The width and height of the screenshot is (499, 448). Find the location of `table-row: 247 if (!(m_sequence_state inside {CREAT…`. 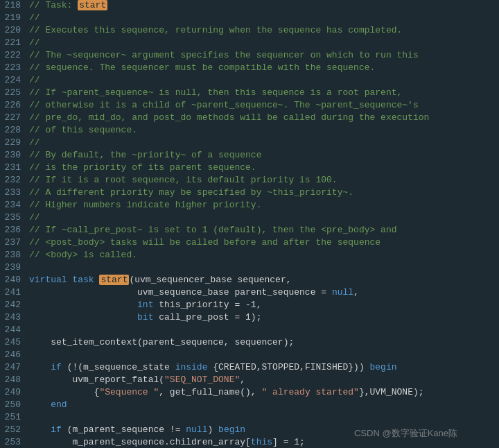

table-row: 247 if (!(m_sequence_state inside {CREAT… is located at coordinates (250, 368).